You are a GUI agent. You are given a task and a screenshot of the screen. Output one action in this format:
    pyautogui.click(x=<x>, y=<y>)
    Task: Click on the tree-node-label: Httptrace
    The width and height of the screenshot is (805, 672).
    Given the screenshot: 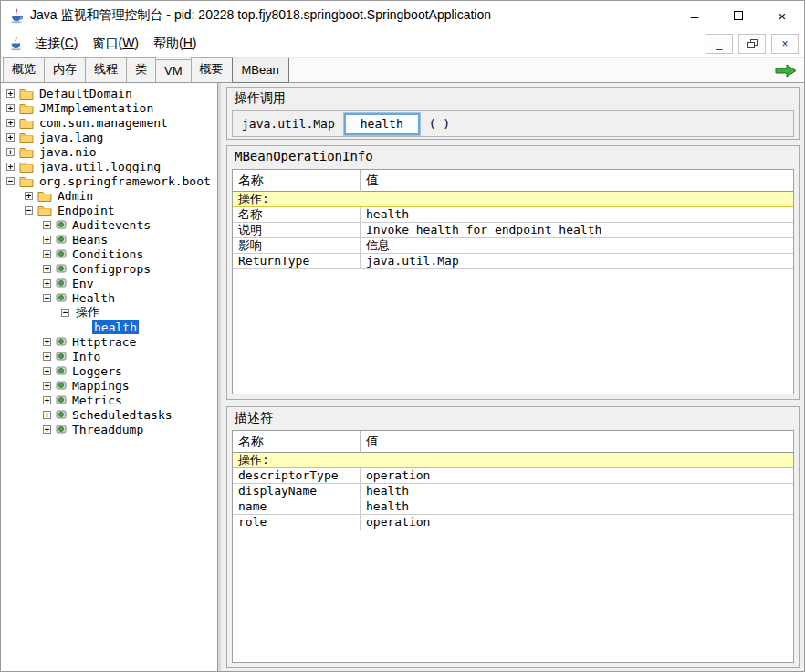 What is the action you would take?
    pyautogui.click(x=104, y=341)
    